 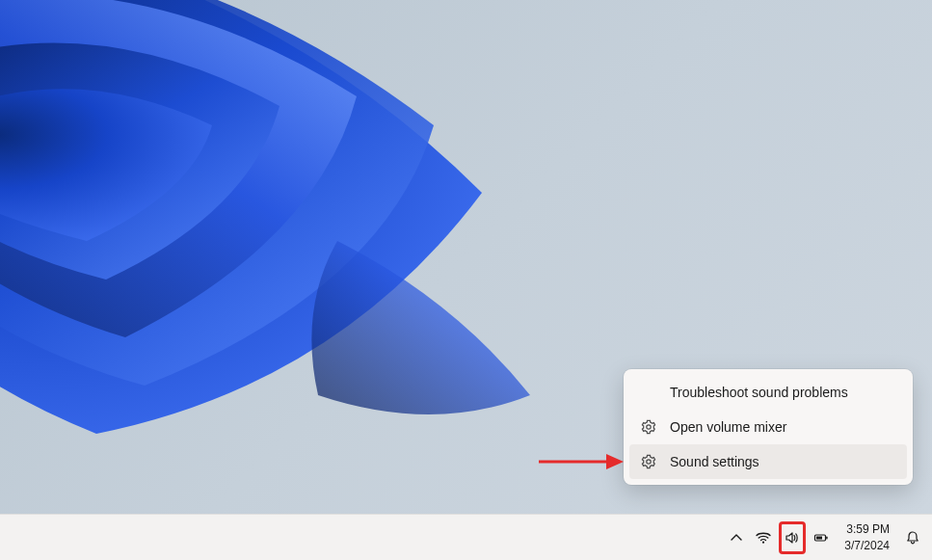 What do you see at coordinates (768, 427) in the screenshot?
I see `sound-context-menu: Troubleshoot sound problems Open volume …` at bounding box center [768, 427].